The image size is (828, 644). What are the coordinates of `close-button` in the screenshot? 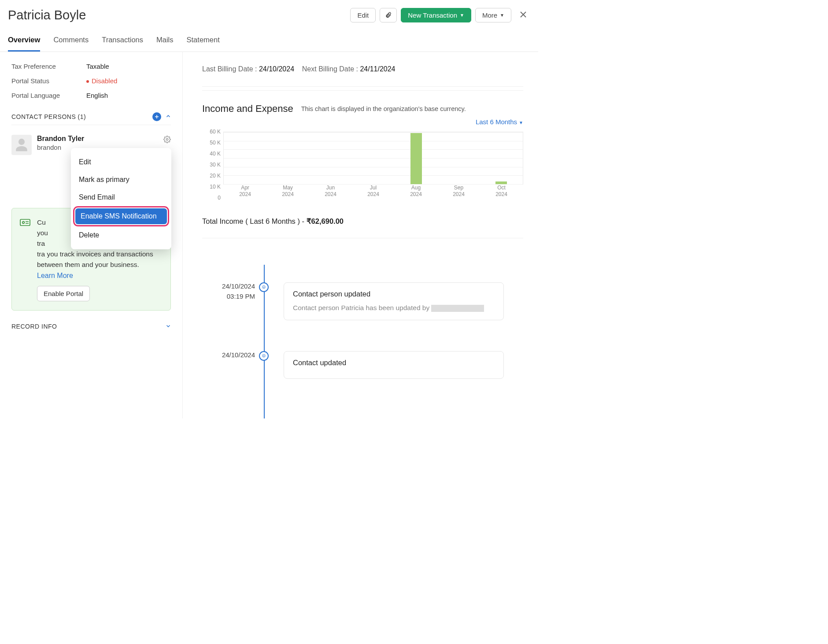 It's located at (523, 15).